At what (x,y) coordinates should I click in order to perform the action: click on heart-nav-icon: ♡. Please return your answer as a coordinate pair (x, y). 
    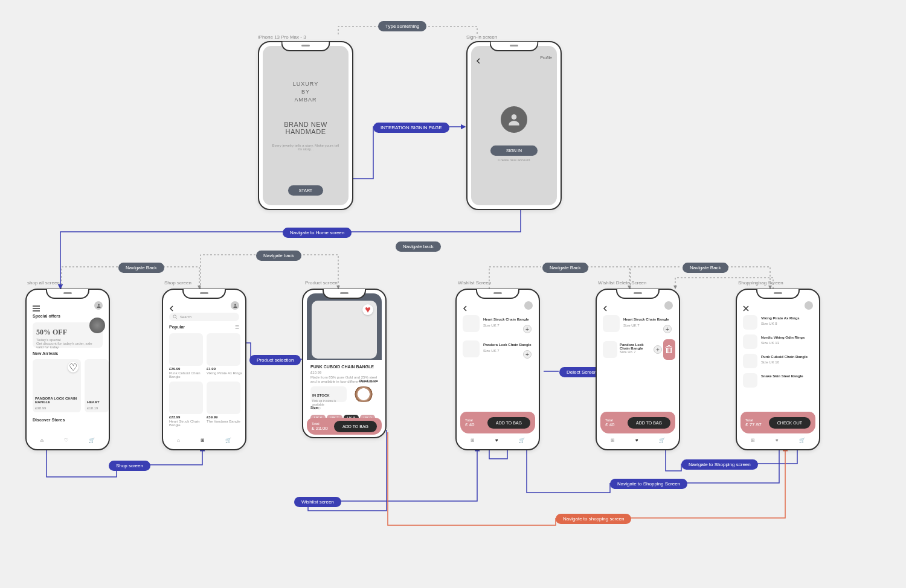
    Looking at the image, I should click on (66, 441).